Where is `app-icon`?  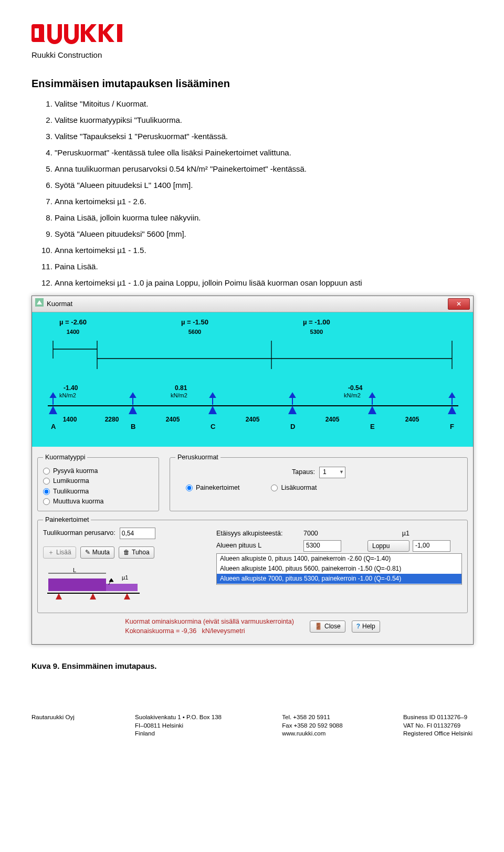 app-icon is located at coordinates (39, 303).